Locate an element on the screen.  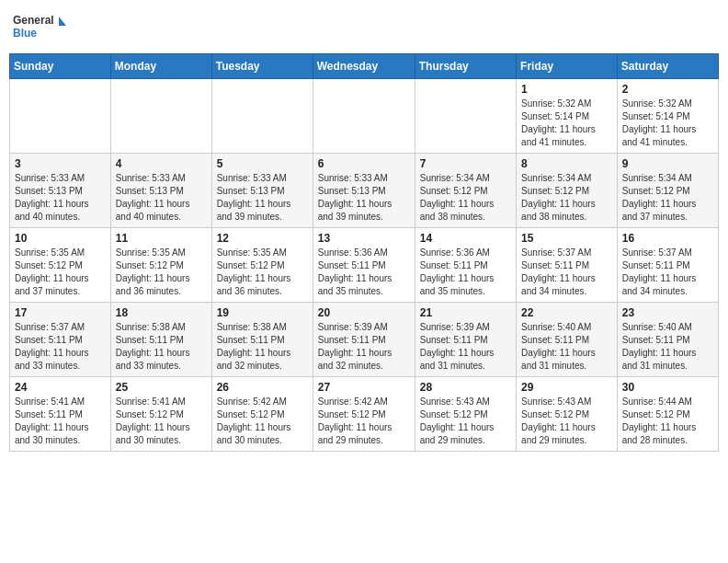
weekday-header-friday: Friday is located at coordinates (567, 66).